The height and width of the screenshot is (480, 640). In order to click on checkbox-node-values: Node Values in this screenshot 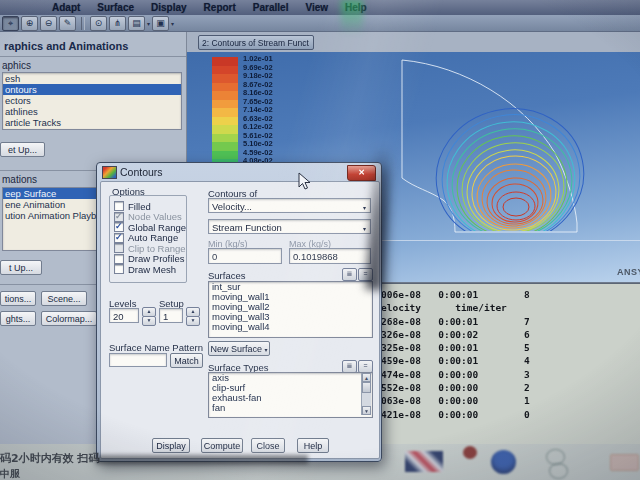, I will do `click(150, 218)`.